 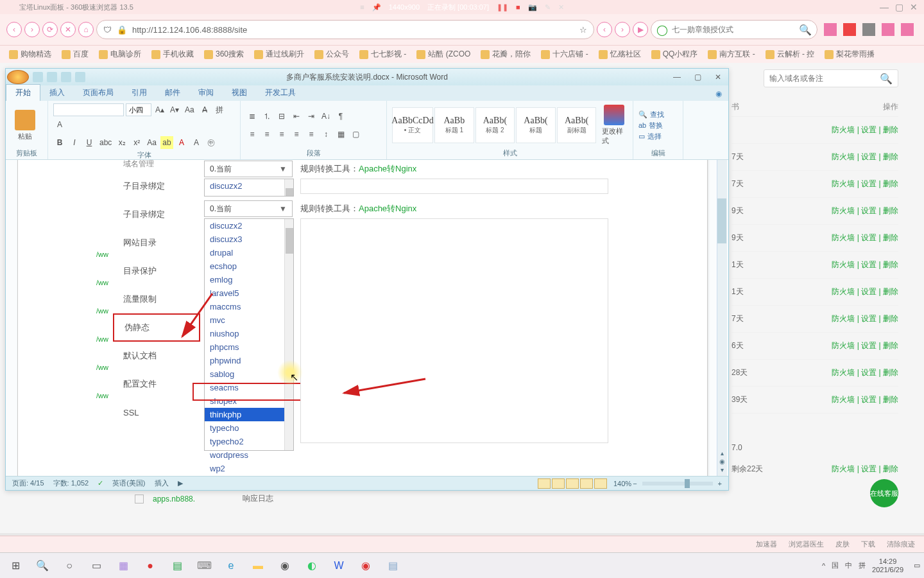 What do you see at coordinates (719, 94) in the screenshot?
I see `help-icon: ◉` at bounding box center [719, 94].